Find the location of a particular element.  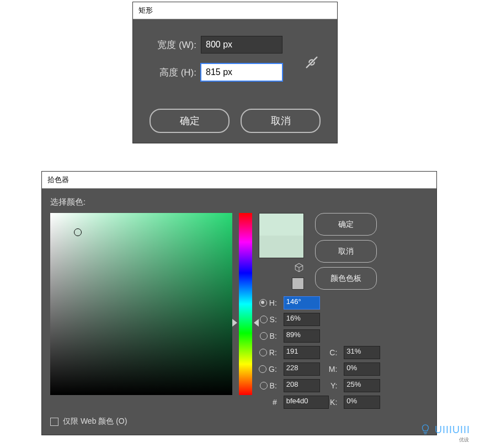

b-label: B: is located at coordinates (268, 336).